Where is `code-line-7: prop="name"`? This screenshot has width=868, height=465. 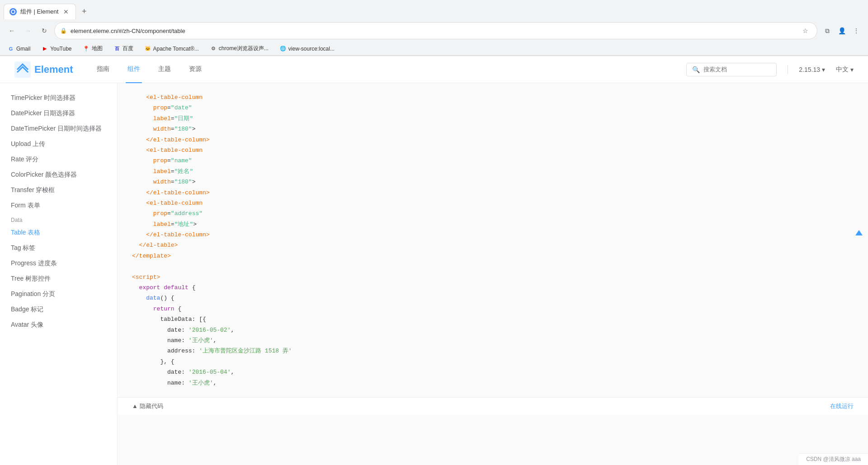 code-line-7: prop="name" is located at coordinates (493, 161).